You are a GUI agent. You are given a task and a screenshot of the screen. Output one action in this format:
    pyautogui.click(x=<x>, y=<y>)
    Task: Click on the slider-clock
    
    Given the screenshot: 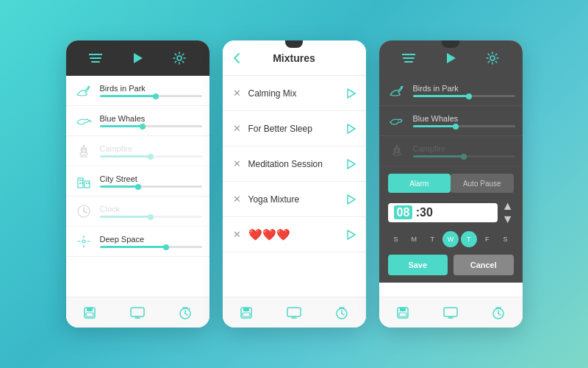 What is the action you would take?
    pyautogui.click(x=151, y=216)
    